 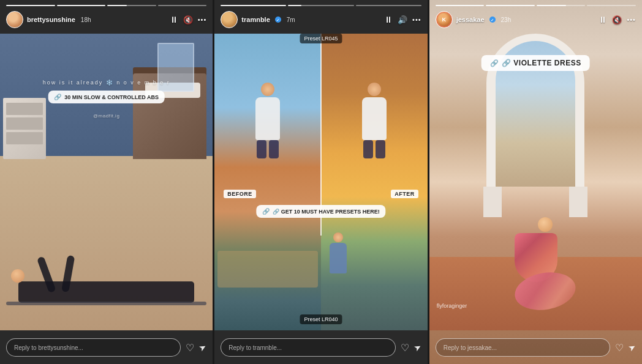 I want to click on story3-reply-placeholder: Reply to jessakae..., so click(x=470, y=347).